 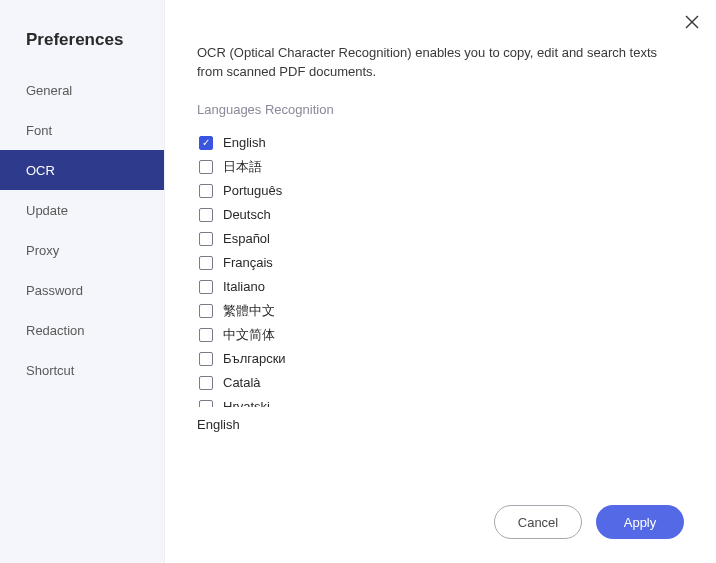 What do you see at coordinates (444, 239) in the screenshot?
I see `language-row: Español` at bounding box center [444, 239].